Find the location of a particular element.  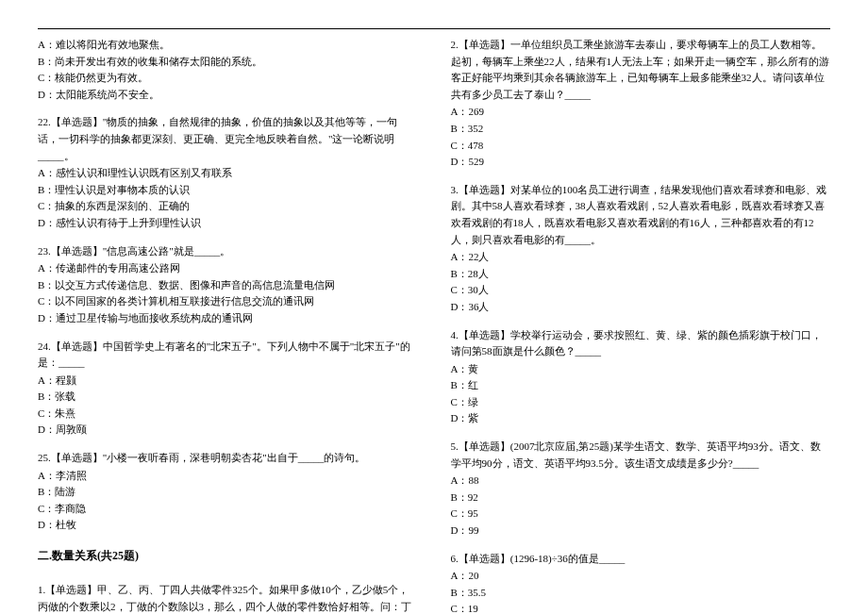

option-b: B：理性认识是对事物本质的认识 is located at coordinates (228, 191).